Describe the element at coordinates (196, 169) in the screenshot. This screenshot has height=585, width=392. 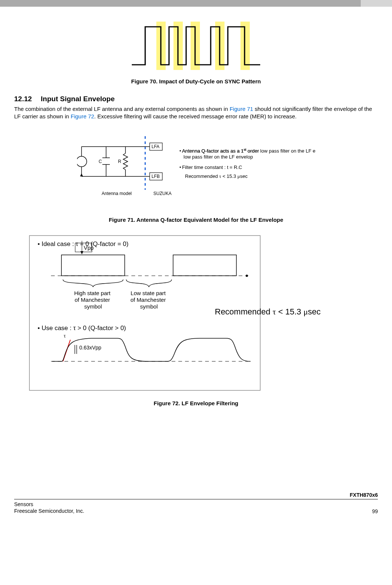
I see `antenna-model-diagram: C R LFA LFB Antenna model SUZUKA • Anten…` at that location.